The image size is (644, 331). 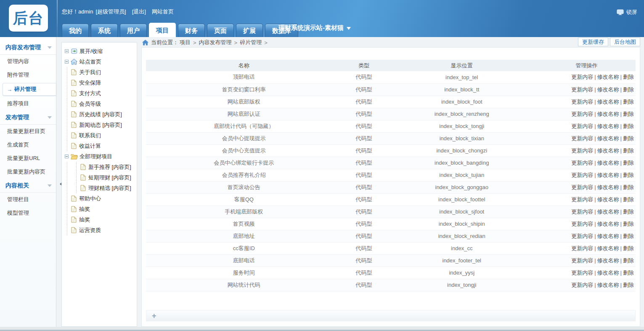 What do you see at coordinates (99, 167) in the screenshot?
I see `tree-item: 新手推荐 [内容页]` at bounding box center [99, 167].